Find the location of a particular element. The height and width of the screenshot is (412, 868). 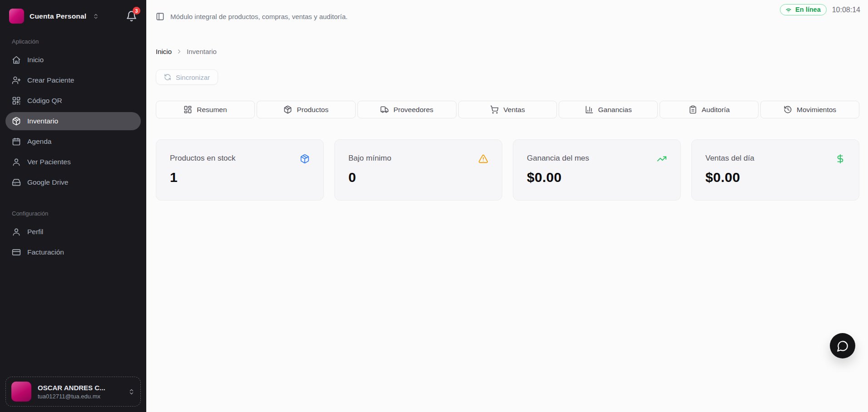

notifications-button: 3 is located at coordinates (132, 16).